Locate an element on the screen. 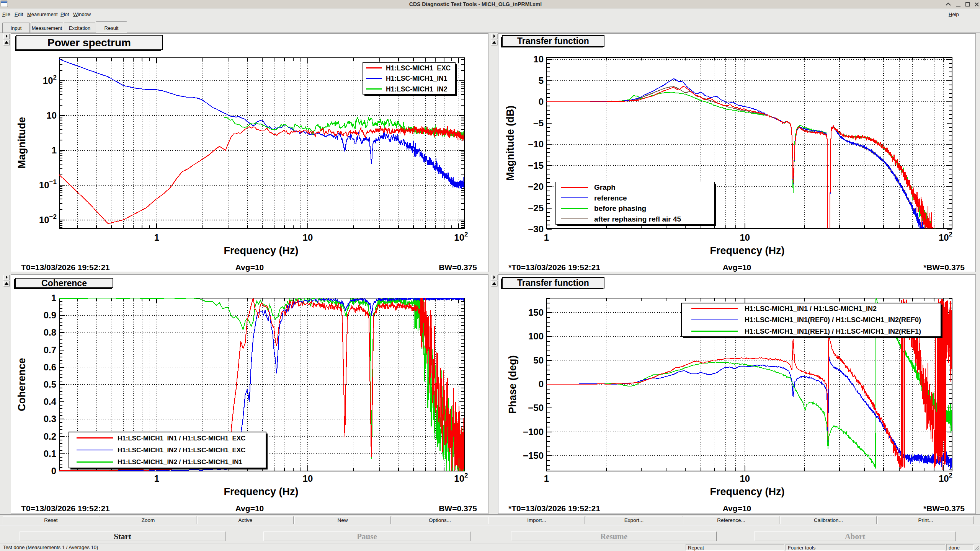 The width and height of the screenshot is (980, 551). svg-text: 0.4 is located at coordinates (50, 402).